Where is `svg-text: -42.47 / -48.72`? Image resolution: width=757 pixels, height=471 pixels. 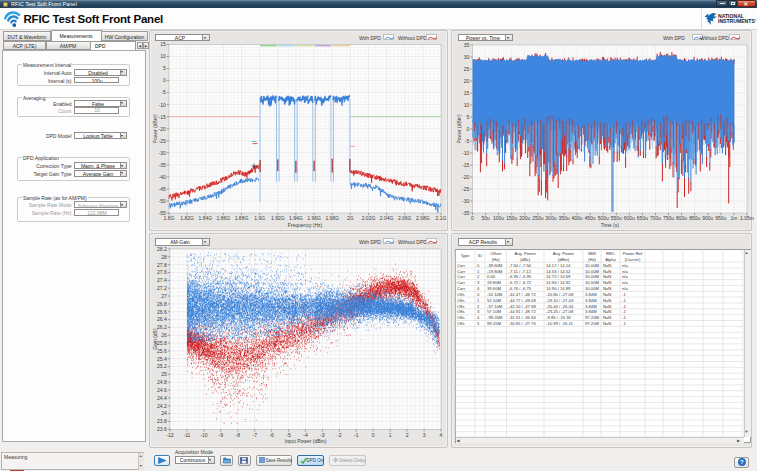 svg-text: -42.47 / -48.72 is located at coordinates (523, 294).